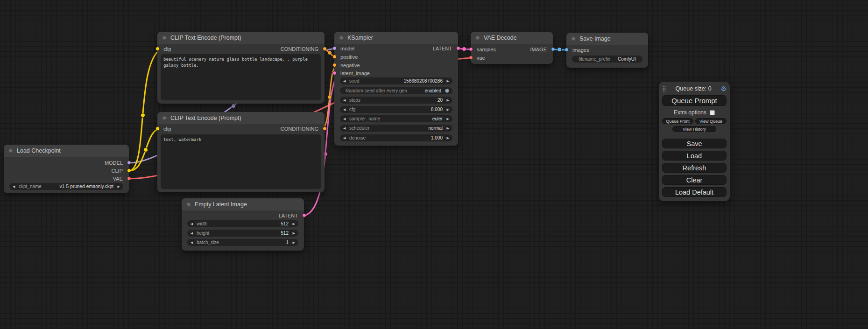 Image resolution: width=868 pixels, height=329 pixels. I want to click on node-title-bar: Load Checkpoint, so click(66, 151).